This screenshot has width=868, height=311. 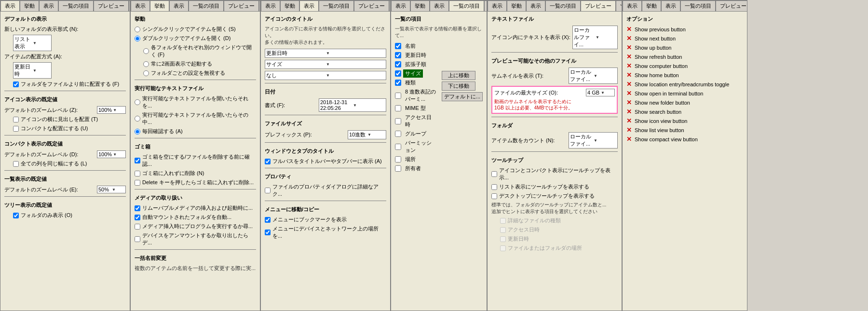 What do you see at coordinates (137, 208) in the screenshot?
I see `removable-media-checkbox` at bounding box center [137, 208].